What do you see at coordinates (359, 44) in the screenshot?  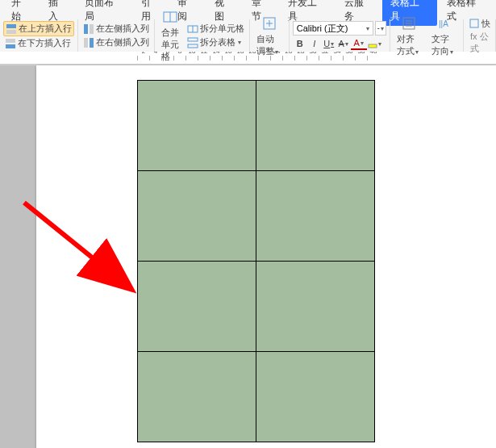 I see `font-color-button: A▾` at bounding box center [359, 44].